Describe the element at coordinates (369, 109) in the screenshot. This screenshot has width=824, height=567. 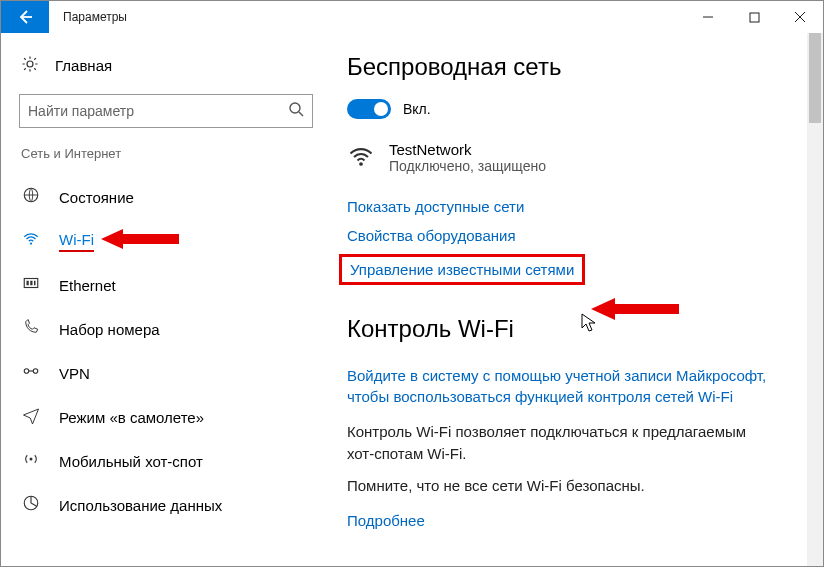
I see `wifi-toggle` at that location.